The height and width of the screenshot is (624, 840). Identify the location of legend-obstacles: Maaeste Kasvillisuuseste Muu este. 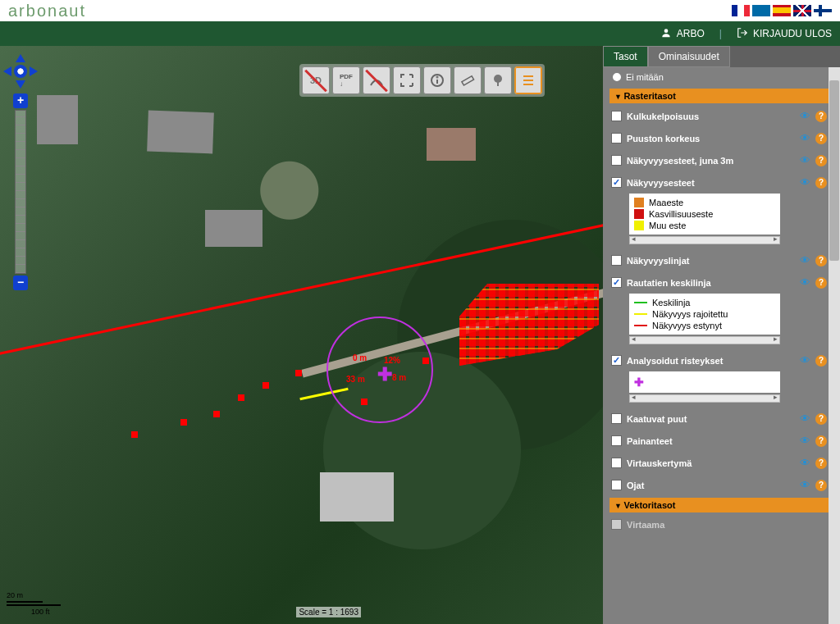
(705, 214).